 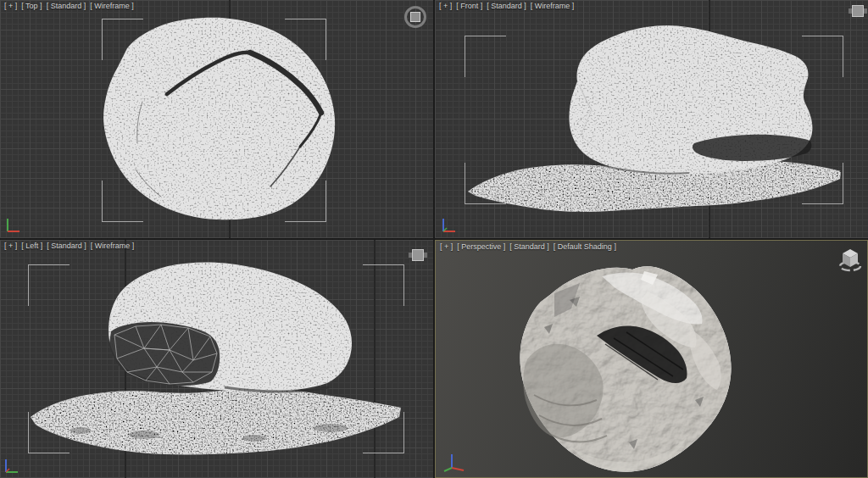 What do you see at coordinates (585, 247) in the screenshot?
I see `viewport-shading-menu: [ Default Shading ]` at bounding box center [585, 247].